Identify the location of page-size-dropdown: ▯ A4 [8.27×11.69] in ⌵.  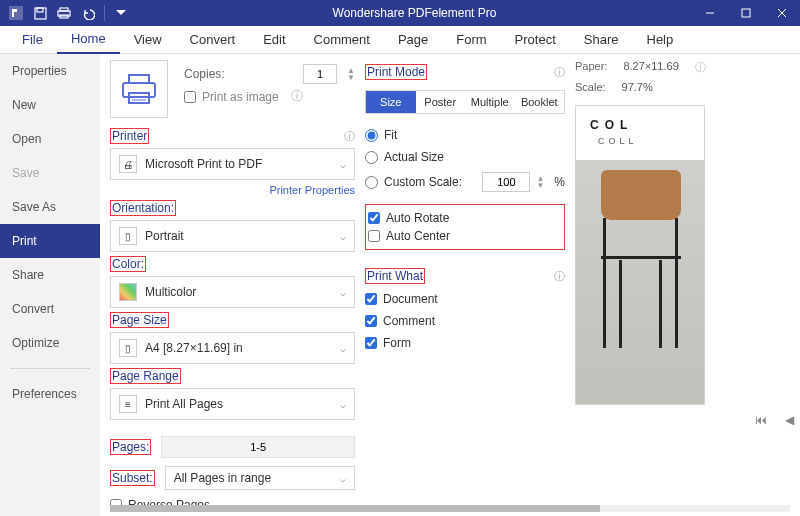
(232, 348).